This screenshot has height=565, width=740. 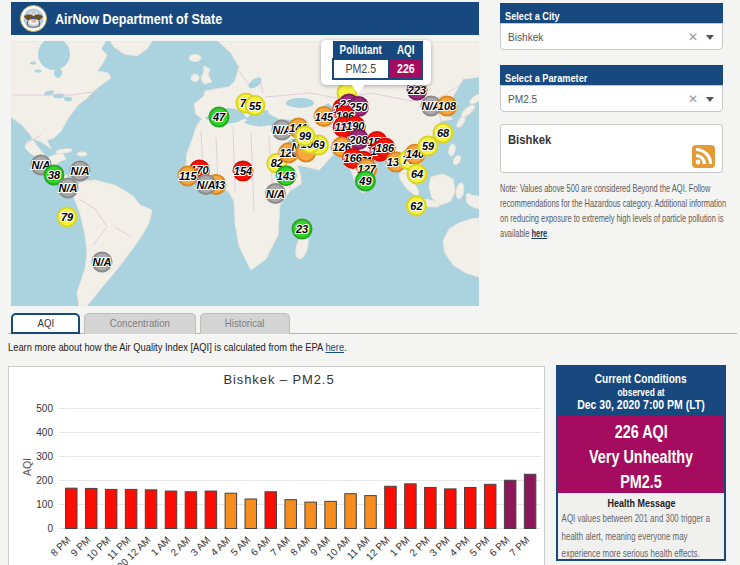 What do you see at coordinates (519, 546) in the screenshot?
I see `svg-text: 7 PM` at bounding box center [519, 546].